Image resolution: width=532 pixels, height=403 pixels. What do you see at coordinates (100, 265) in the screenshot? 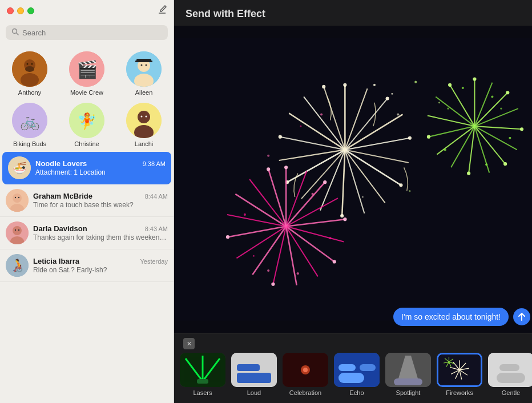
I see `conv-info-leticia-ibarra: Leticia Ibarra Yesterday Ride on Sat.? E…` at bounding box center [100, 265].